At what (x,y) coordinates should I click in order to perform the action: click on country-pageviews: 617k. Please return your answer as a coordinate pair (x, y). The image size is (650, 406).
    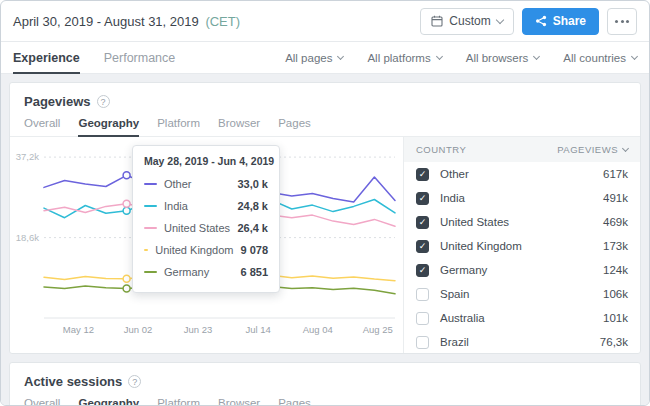
    Looking at the image, I should click on (616, 174).